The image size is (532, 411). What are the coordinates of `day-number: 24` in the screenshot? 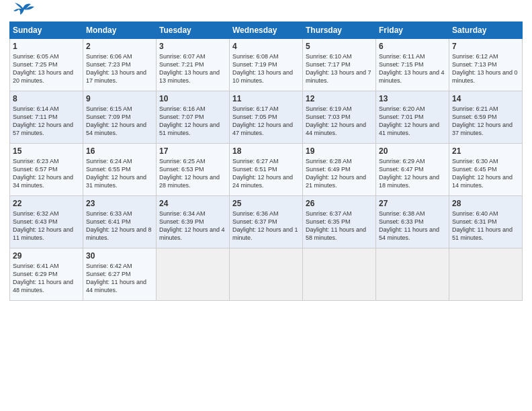 It's located at (193, 203).